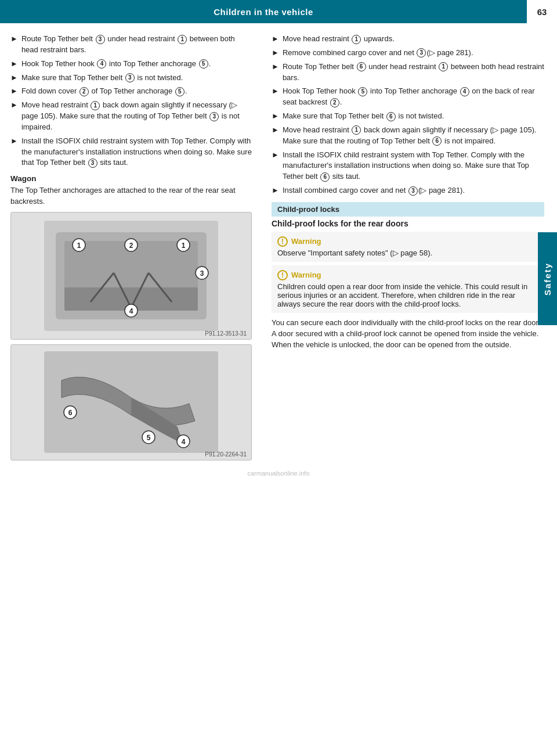 This screenshot has height=756, width=557. I want to click on warning-icon-2: !, so click(283, 275).